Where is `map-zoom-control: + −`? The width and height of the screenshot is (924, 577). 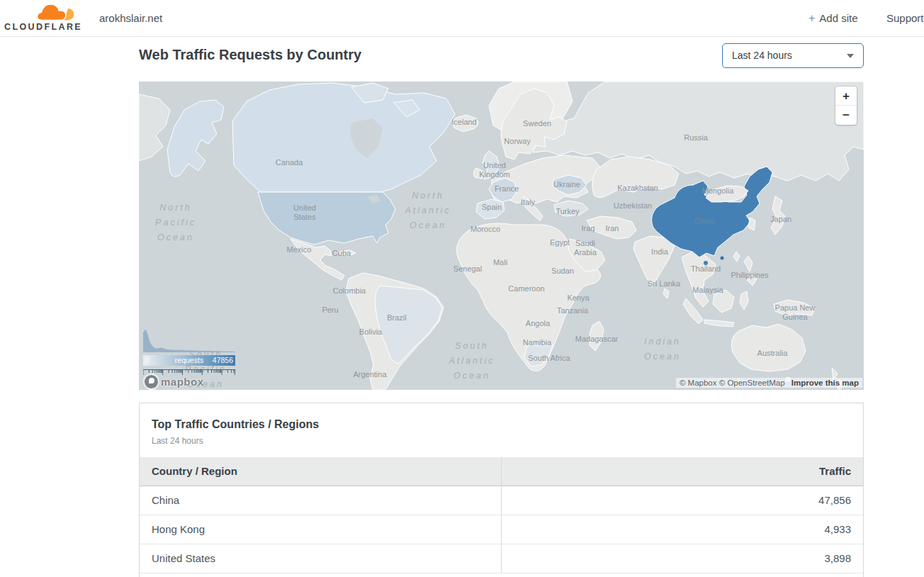
map-zoom-control: + − is located at coordinates (846, 106).